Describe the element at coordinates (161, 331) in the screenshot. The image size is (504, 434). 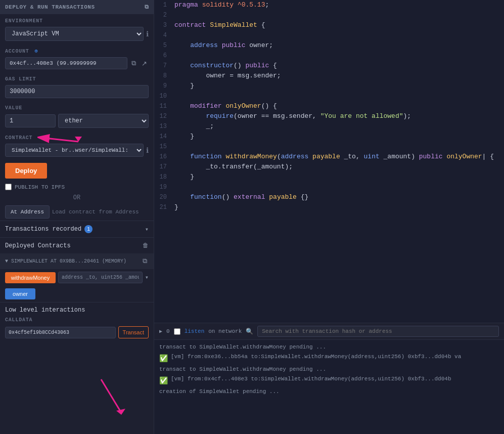
I see `console-triangle-icon: ▶` at that location.